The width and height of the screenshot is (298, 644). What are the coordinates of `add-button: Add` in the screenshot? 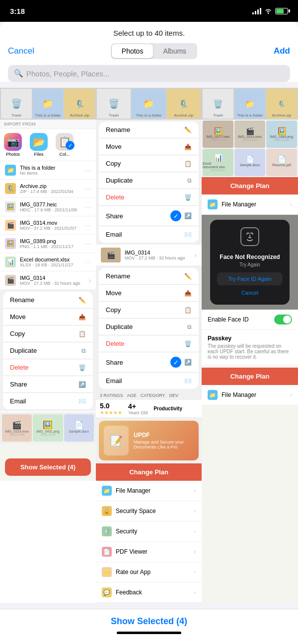 It's located at (282, 51).